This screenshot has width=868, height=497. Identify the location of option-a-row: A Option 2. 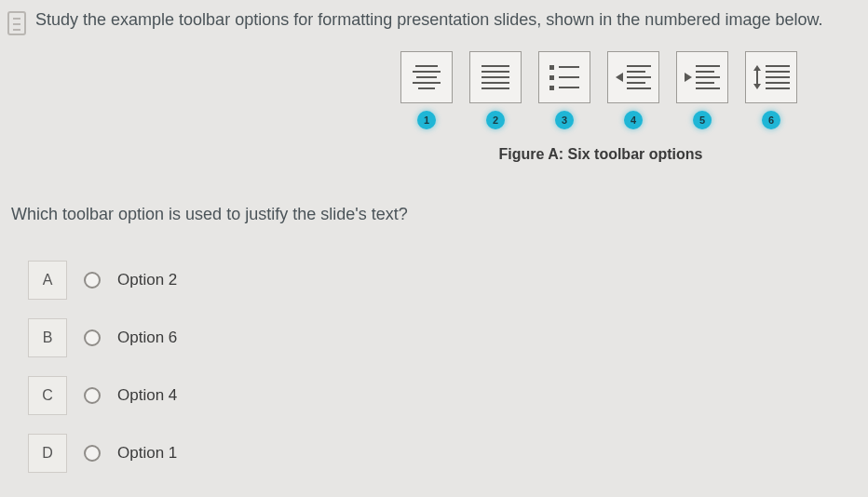
(102, 280).